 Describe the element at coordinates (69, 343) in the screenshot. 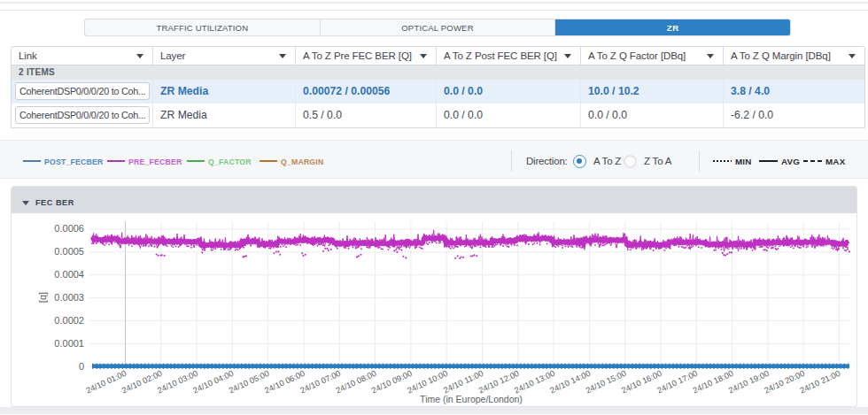

I see `svg-text: 0.0001` at that location.